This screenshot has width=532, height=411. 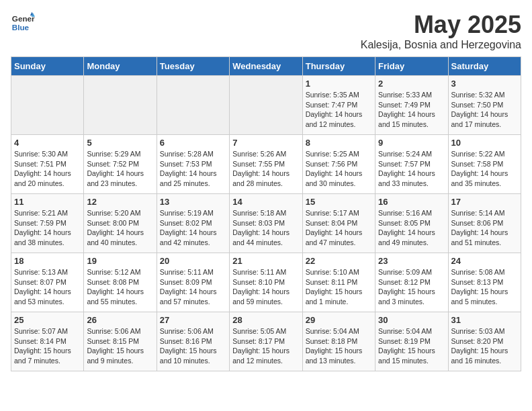 What do you see at coordinates (484, 66) in the screenshot?
I see `weekday-header-saturday: Saturday` at bounding box center [484, 66].